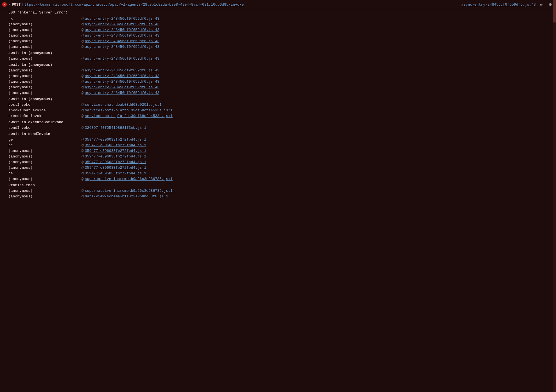  I want to click on stack-function-name: executeBotInvoke, so click(45, 116).